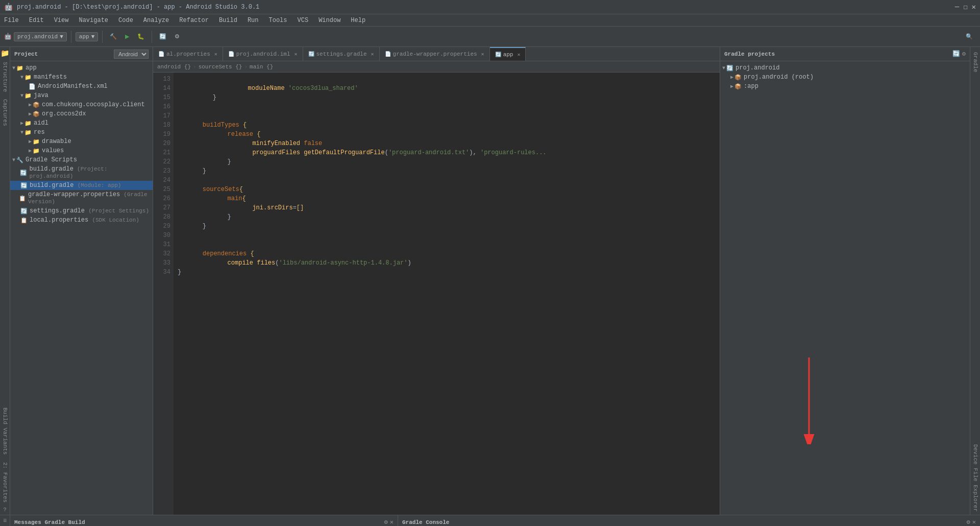 Image resolution: width=980 pixels, height=526 pixels. What do you see at coordinates (974, 7) in the screenshot?
I see `close-button: ✕` at bounding box center [974, 7].